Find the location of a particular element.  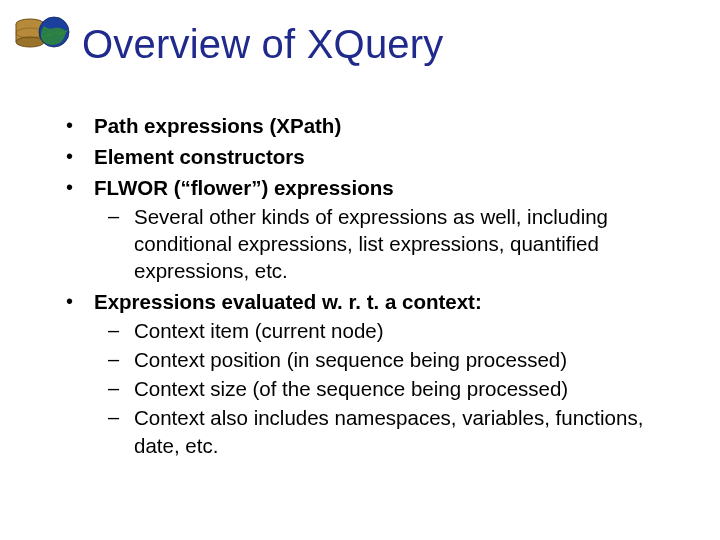

bullet-text: Expressions evaluated w. r. t. a context… is located at coordinates (288, 302).